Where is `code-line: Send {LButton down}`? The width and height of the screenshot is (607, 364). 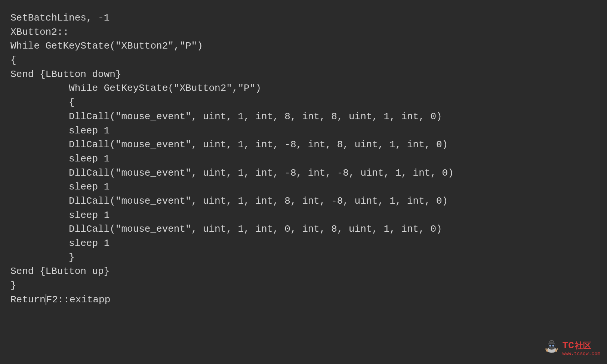 code-line: Send {LButton down} is located at coordinates (66, 74).